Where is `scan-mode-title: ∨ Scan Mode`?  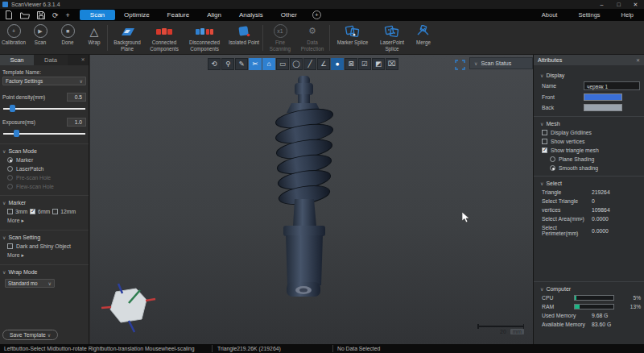
scan-mode-title: ∨ Scan Mode is located at coordinates (44, 152).